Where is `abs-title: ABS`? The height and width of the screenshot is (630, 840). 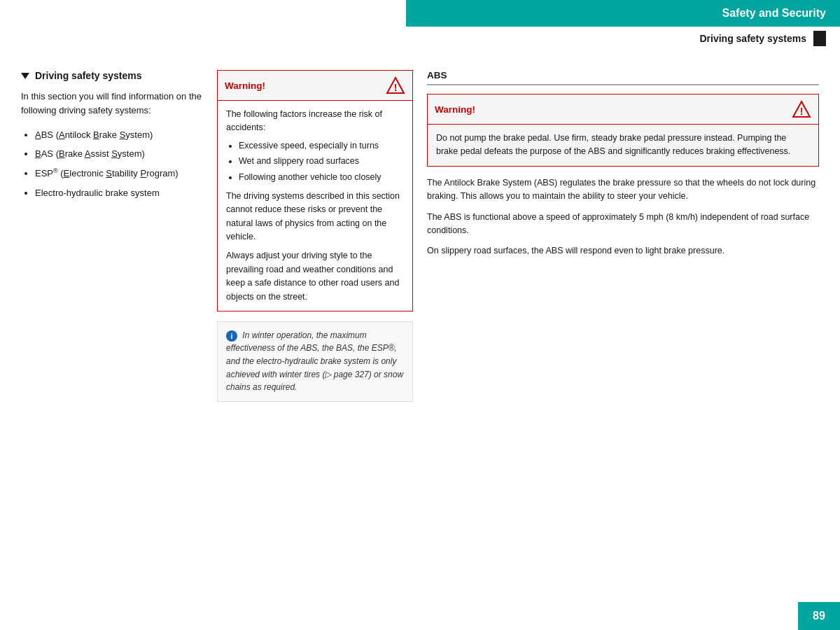 abs-title: ABS is located at coordinates (623, 76).